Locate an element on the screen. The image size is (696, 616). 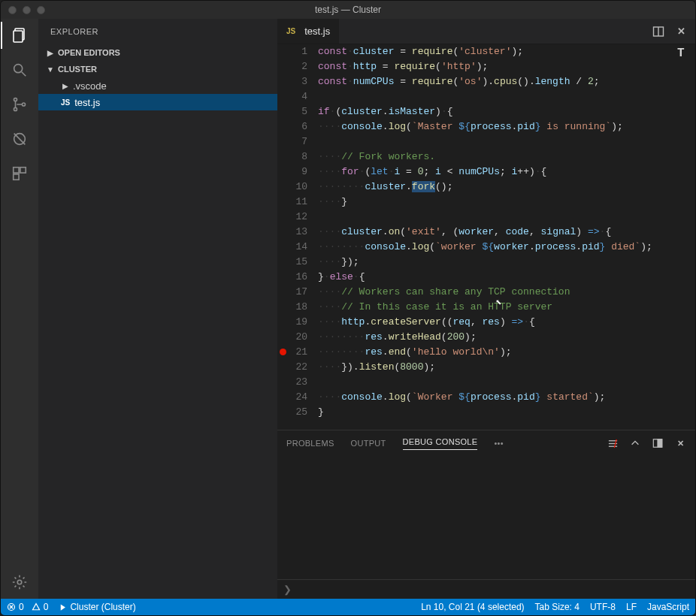
toggle-layout-icon is located at coordinates (658, 443).